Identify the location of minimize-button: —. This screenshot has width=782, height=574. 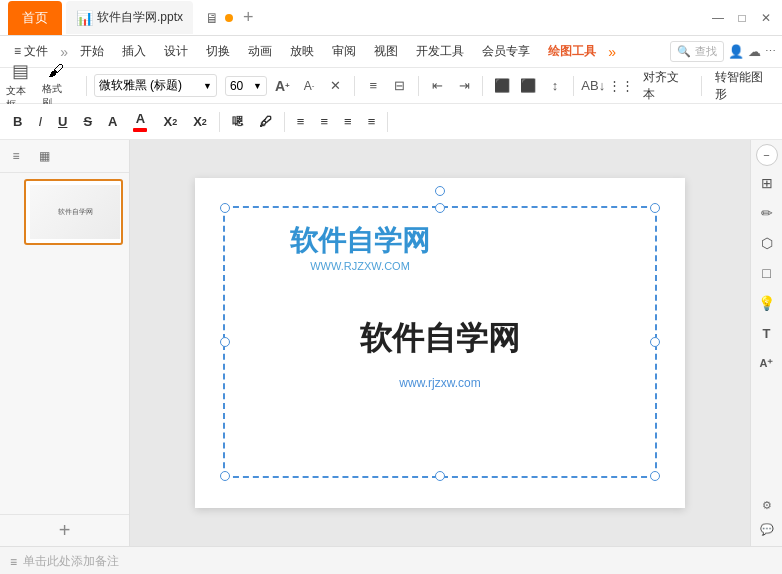
(718, 18).